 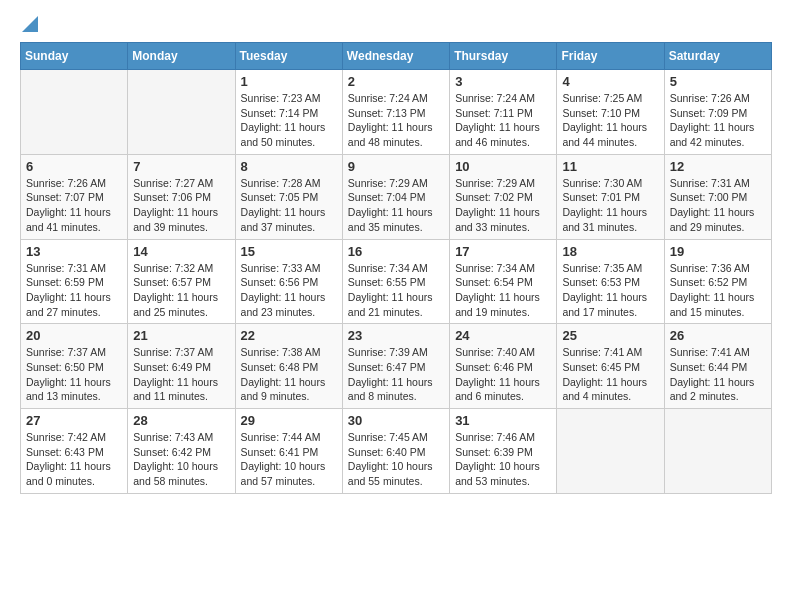 I want to click on calendar-cell: 29Sunrise: 7:44 AMSunset: 6:41 PMDayligh…, so click(x=288, y=452).